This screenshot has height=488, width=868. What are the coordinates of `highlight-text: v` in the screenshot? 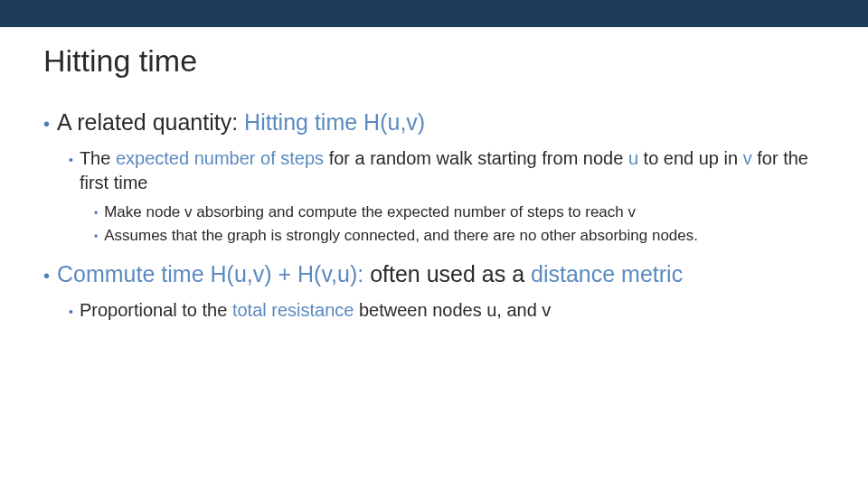 It's located at (748, 158).